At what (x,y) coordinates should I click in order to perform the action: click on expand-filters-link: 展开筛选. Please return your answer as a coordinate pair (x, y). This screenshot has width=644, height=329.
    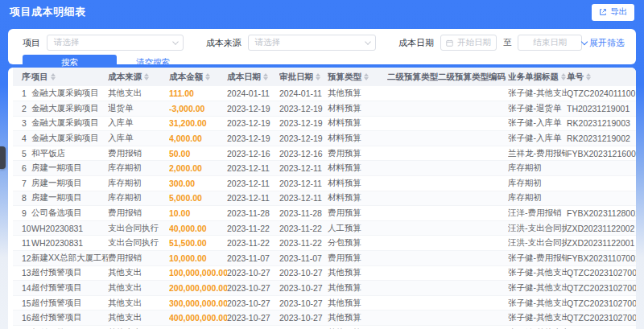
    Looking at the image, I should click on (604, 43).